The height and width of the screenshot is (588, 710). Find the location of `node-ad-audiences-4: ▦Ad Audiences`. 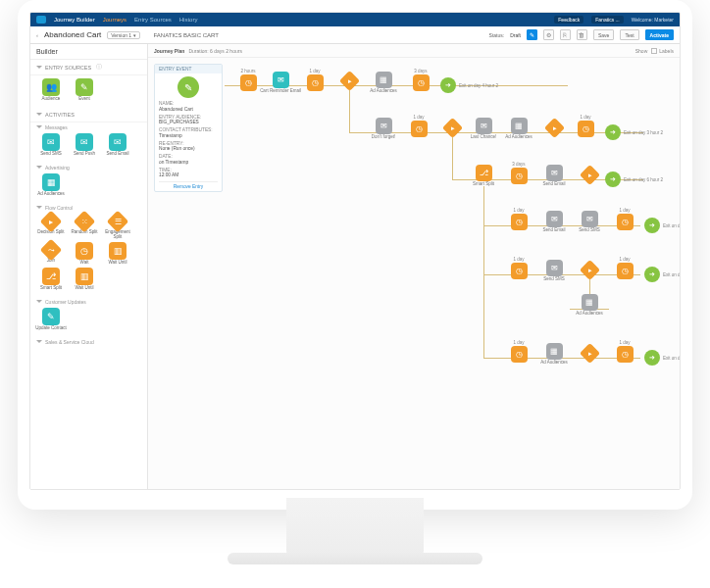

node-ad-audiences-4: ▦Ad Audiences is located at coordinates (589, 306).